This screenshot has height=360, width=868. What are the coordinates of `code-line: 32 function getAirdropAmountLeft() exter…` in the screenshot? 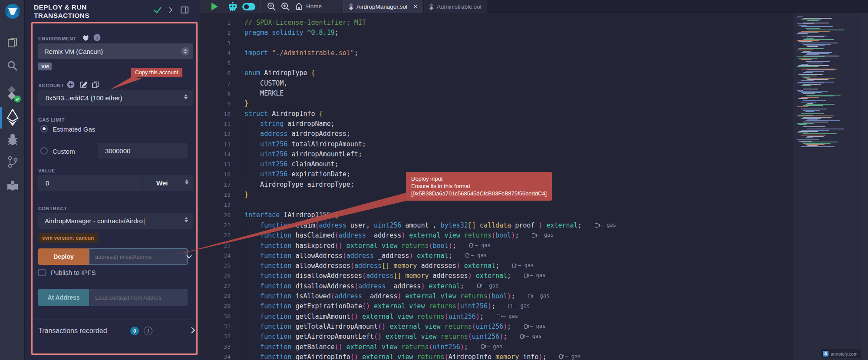 It's located at (534, 336).